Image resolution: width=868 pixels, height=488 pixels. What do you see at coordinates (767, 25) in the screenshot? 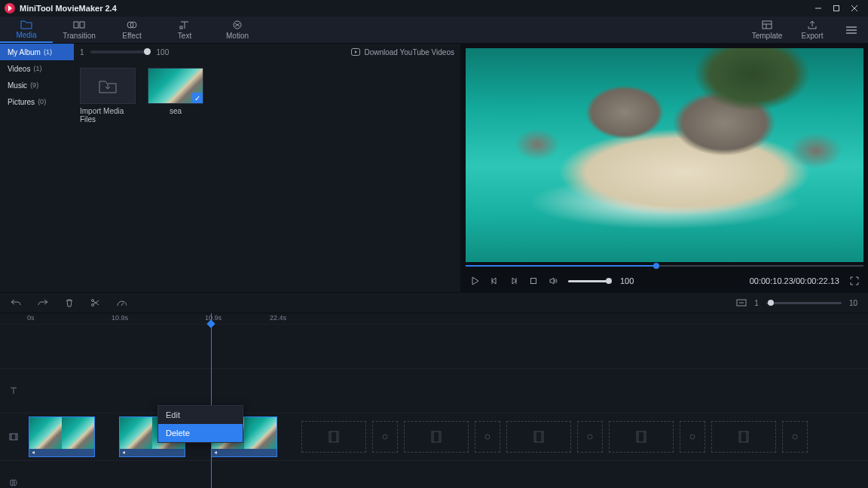
I see `template-icon` at bounding box center [767, 25].